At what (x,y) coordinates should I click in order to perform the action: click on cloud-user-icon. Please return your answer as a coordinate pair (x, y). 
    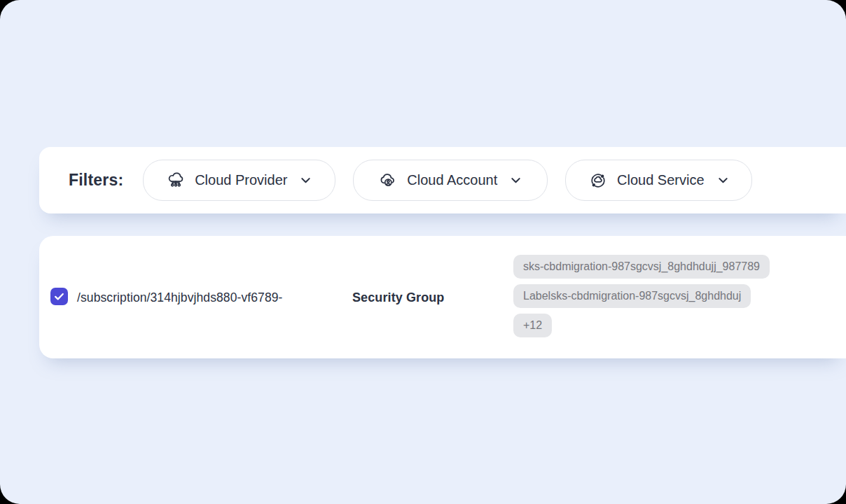
    Looking at the image, I should click on (388, 181).